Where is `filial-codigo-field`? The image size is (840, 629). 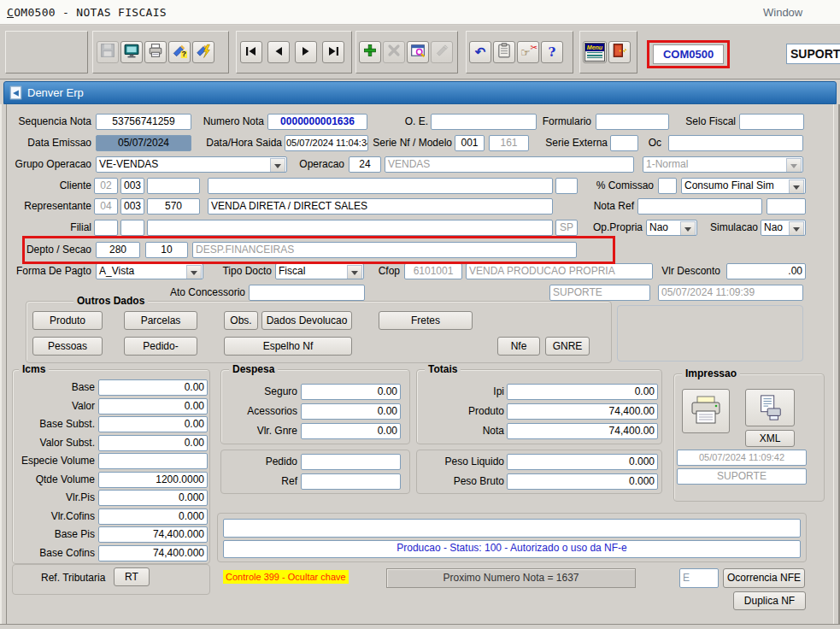 filial-codigo-field is located at coordinates (132, 227).